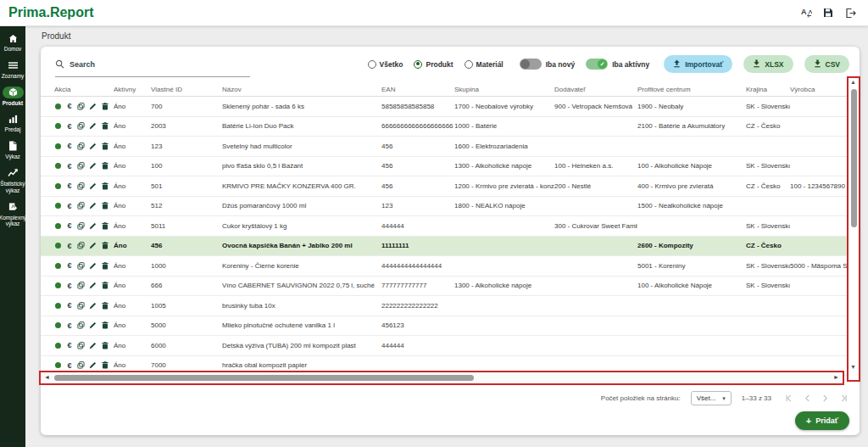 The width and height of the screenshot is (868, 447). Describe the element at coordinates (418, 90) in the screenshot. I see `column-header: EAN` at that location.